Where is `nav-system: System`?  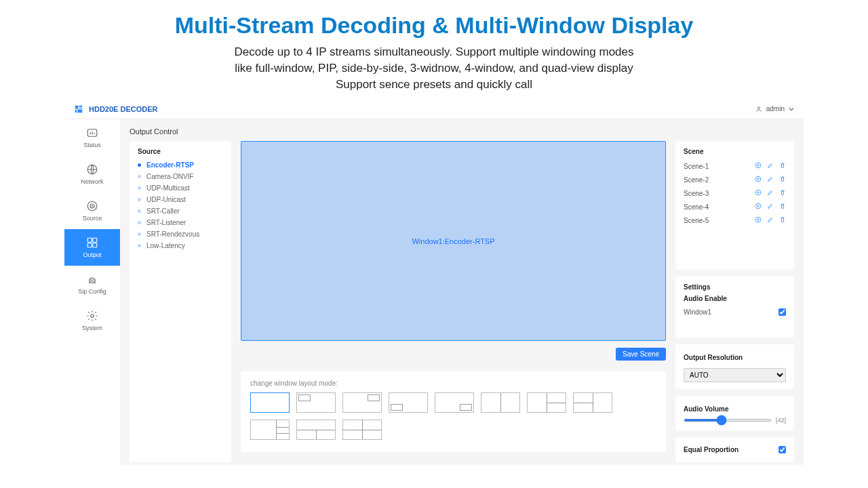
nav-system: System is located at coordinates (92, 321).